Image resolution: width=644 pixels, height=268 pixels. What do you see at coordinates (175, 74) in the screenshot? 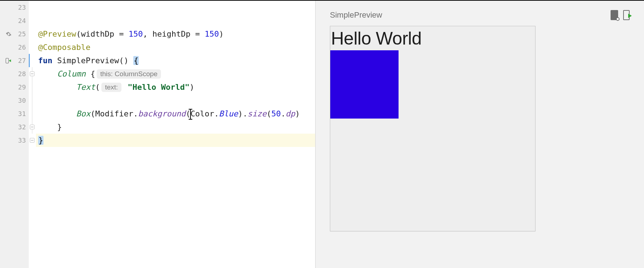
I see `code-line: Column { this: ColumnScope` at bounding box center [175, 74].